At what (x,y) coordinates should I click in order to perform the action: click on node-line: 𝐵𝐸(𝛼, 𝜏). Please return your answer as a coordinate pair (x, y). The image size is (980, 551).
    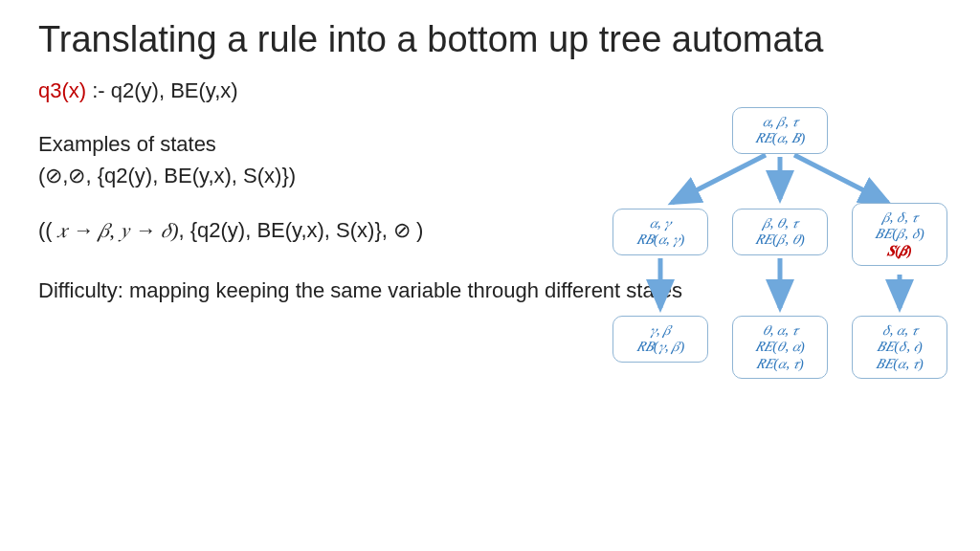
    Looking at the image, I should click on (900, 364).